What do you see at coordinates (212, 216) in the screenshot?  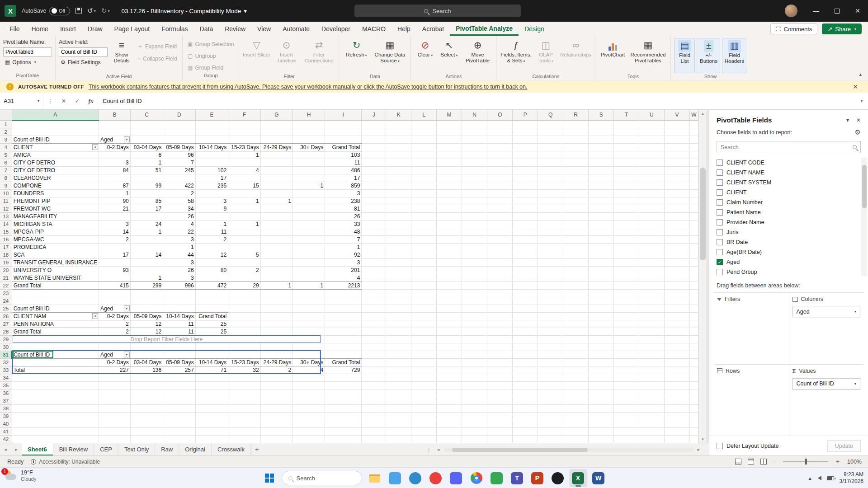 I see `cell-E13` at bounding box center [212, 216].